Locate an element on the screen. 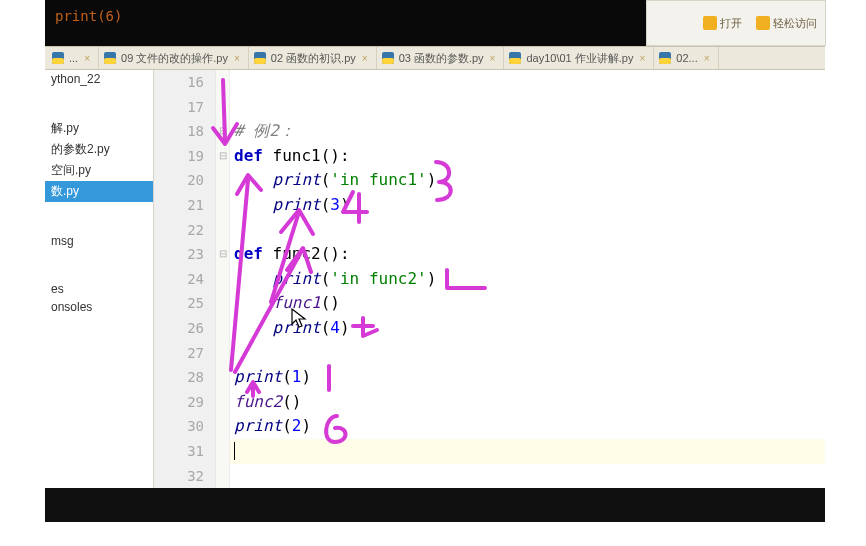  line-number: 27 is located at coordinates (185, 354).